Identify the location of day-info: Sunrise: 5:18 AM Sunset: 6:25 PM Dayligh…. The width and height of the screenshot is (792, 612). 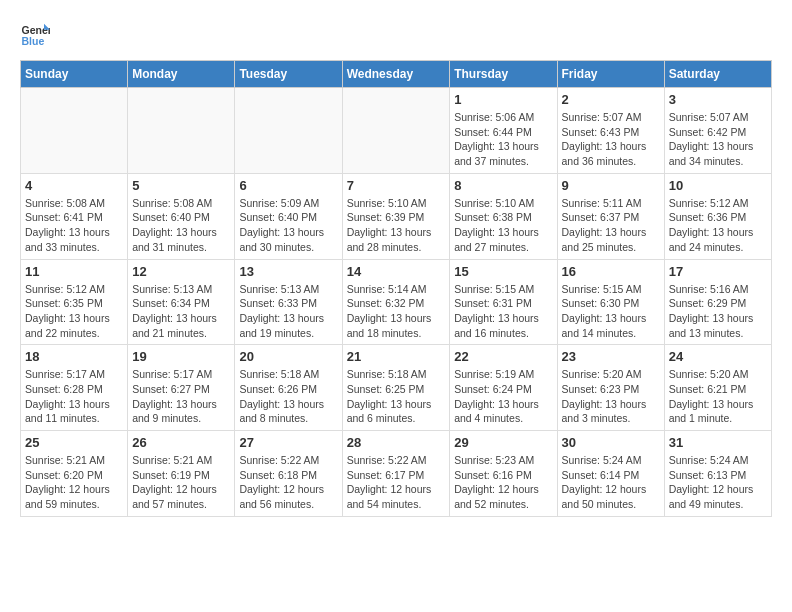
(396, 396).